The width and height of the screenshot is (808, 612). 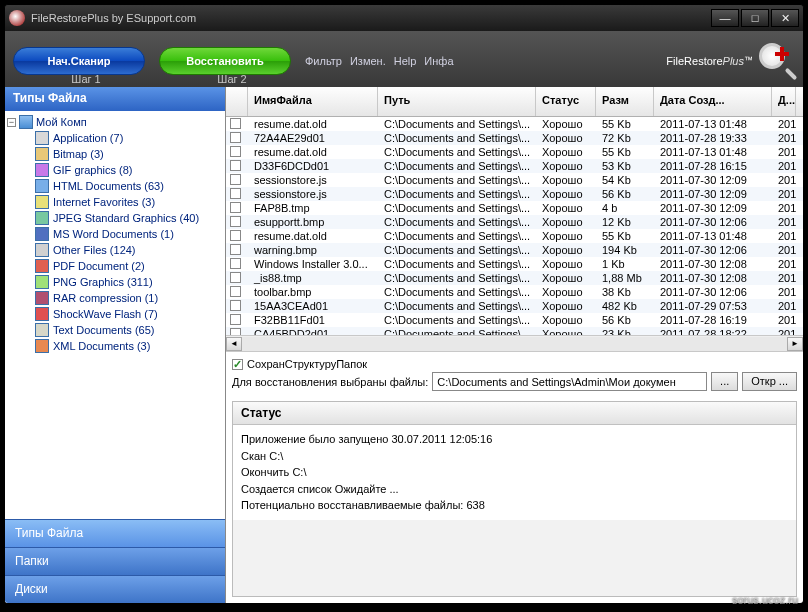 What do you see at coordinates (514, 222) in the screenshot?
I see `table-row: esupportt.bmpC:\Documents and Settings\.…` at bounding box center [514, 222].